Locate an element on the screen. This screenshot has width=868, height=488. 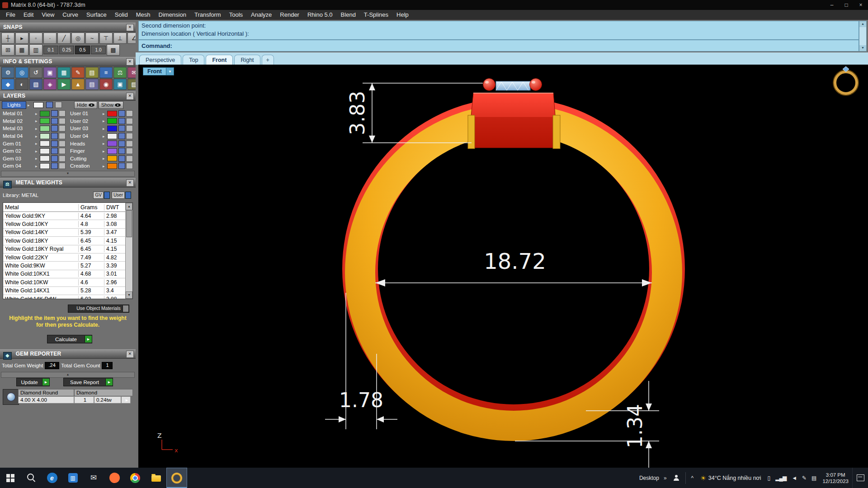
update-button: Update ▶ is located at coordinates (33, 382).